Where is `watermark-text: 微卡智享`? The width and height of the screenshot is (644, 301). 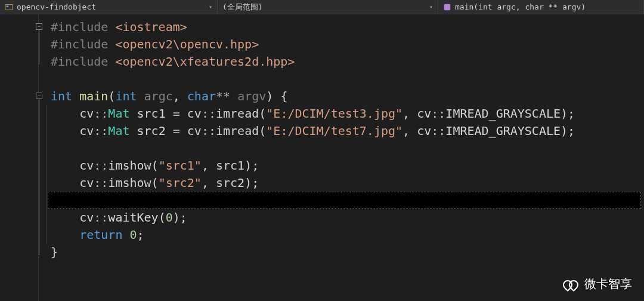
watermark-text: 微卡智享 is located at coordinates (608, 284).